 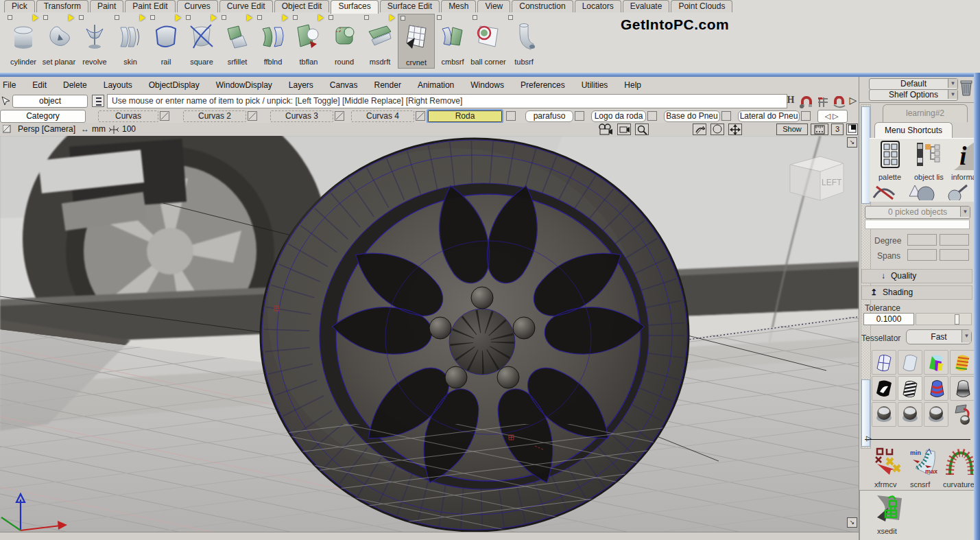 I want to click on layer-tab-logo-da-roda: Logo da roda, so click(x=619, y=117).